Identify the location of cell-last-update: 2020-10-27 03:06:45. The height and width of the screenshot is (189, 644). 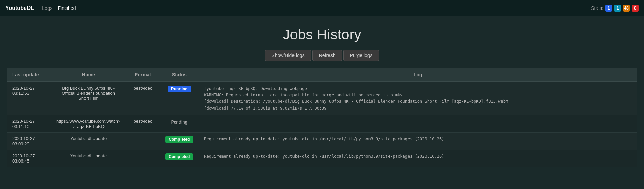
(29, 158).